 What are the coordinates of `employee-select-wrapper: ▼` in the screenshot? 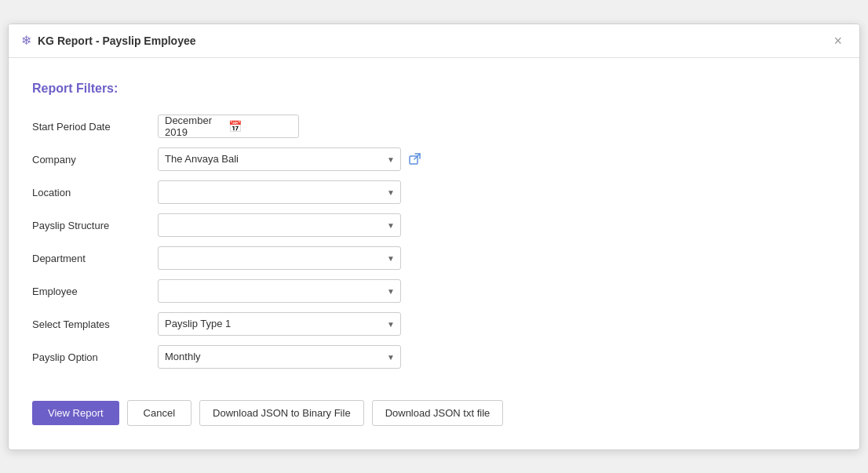 It's located at (279, 291).